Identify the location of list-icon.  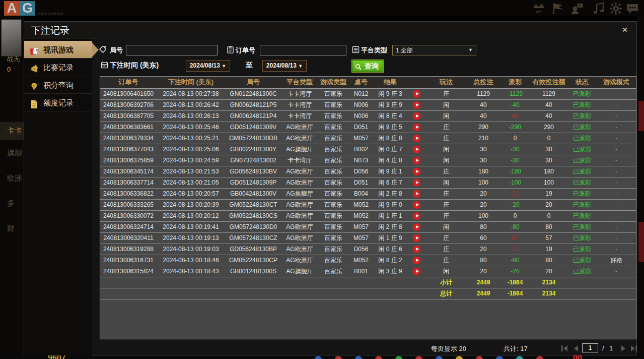
(355, 49).